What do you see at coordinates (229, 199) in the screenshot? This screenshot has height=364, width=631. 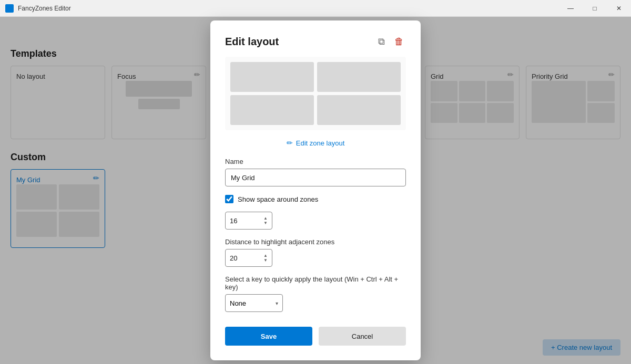 I see `show-space-checkbox` at bounding box center [229, 199].